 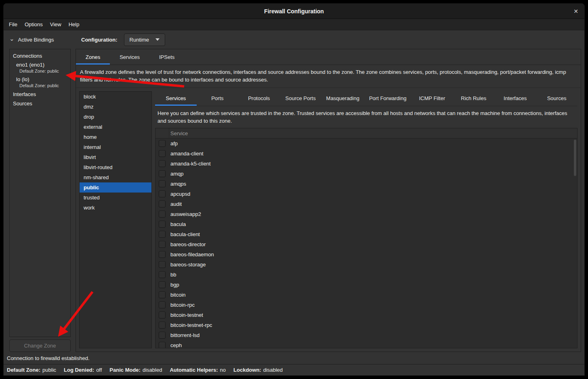 I want to click on checkbox-column-header, so click(x=162, y=133).